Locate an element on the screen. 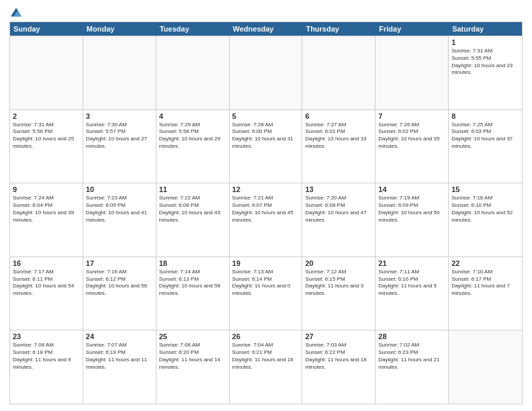  day-cell: 15Sunrise: 7:18 AM Sunset: 6:10 PM Dayli… is located at coordinates (485, 220).